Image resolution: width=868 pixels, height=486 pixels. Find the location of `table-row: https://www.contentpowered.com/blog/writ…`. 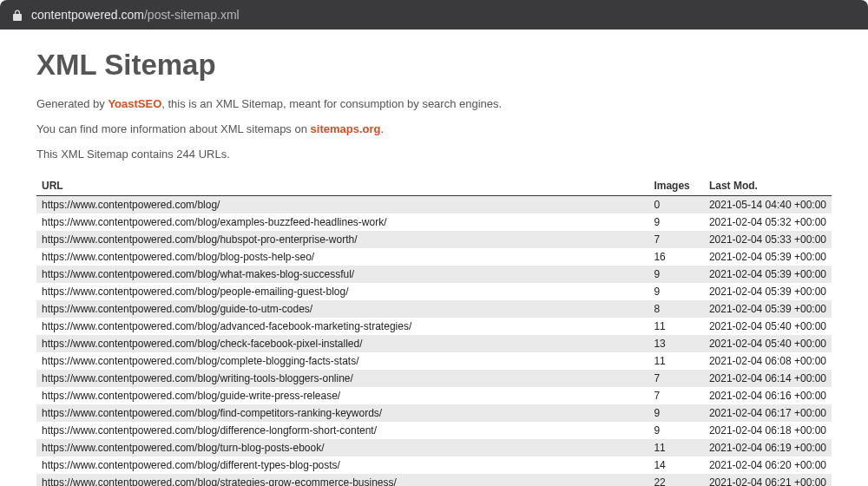

table-row: https://www.contentpowered.com/blog/writ… is located at coordinates (434, 378).